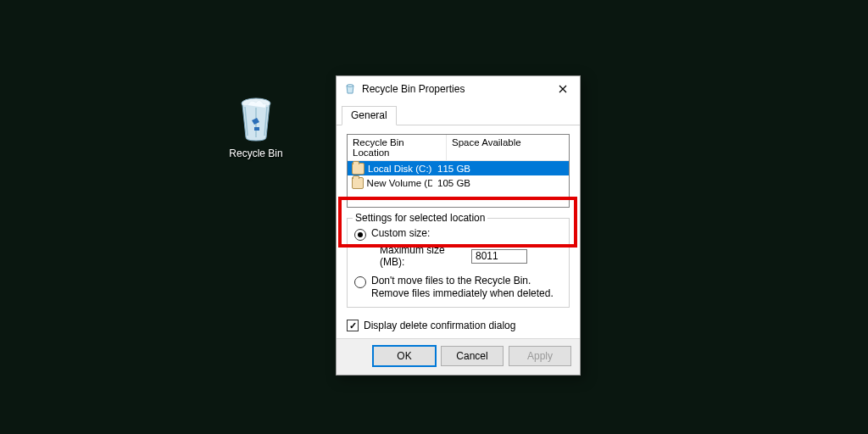 The width and height of the screenshot is (868, 434). What do you see at coordinates (472, 356) in the screenshot?
I see `cancel-button: Cancel` at bounding box center [472, 356].